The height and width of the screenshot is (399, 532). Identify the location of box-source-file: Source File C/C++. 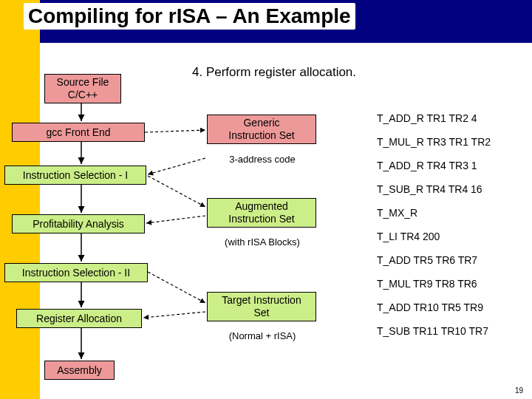
(83, 89).